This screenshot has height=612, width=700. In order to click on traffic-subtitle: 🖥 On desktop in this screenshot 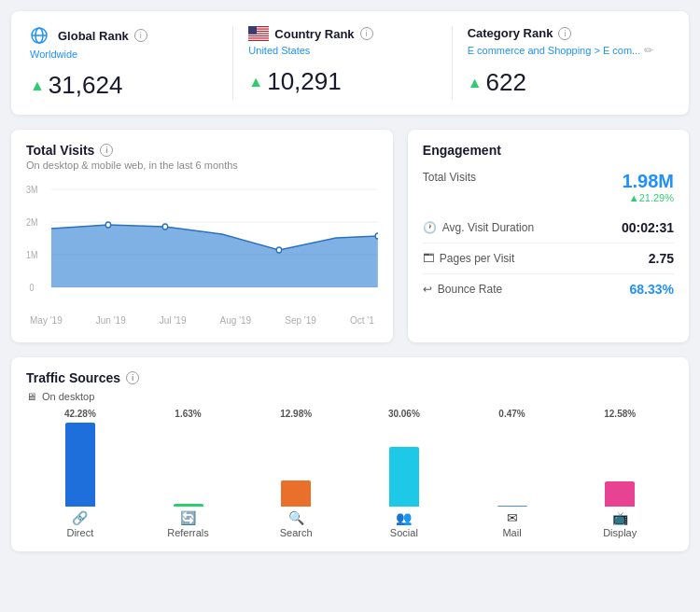, I will do `click(350, 396)`.